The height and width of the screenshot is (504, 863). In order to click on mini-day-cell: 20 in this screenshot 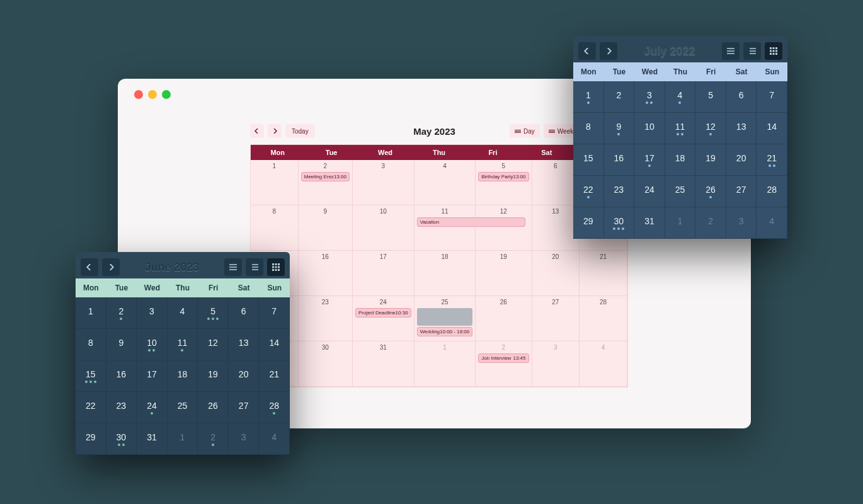, I will do `click(742, 160)`.